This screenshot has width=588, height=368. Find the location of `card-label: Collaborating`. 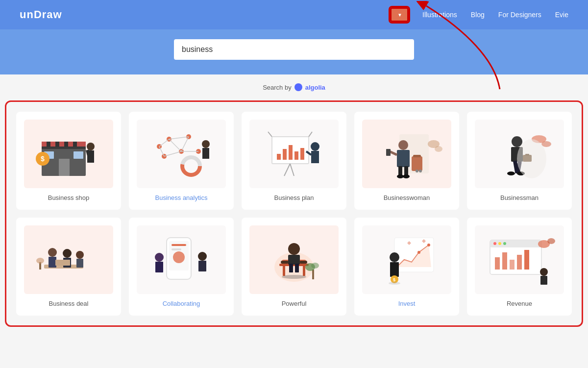

card-label: Collaborating is located at coordinates (181, 304).